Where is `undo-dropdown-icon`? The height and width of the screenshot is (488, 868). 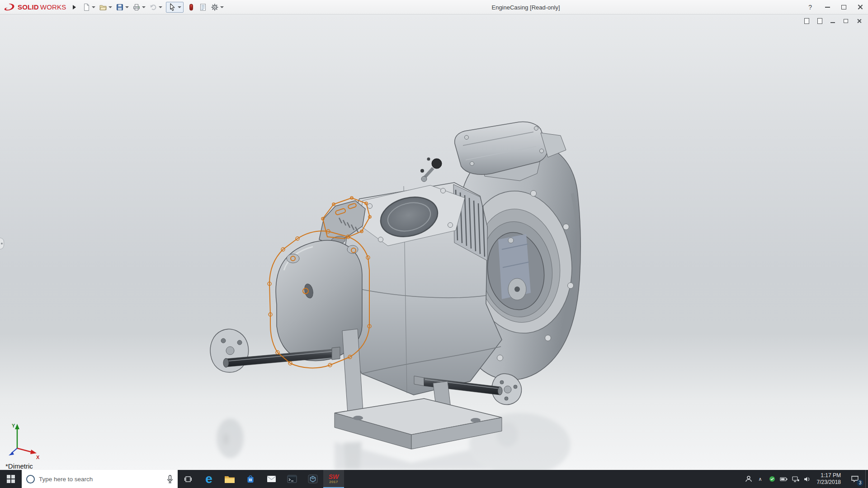
undo-dropdown-icon is located at coordinates (160, 7).